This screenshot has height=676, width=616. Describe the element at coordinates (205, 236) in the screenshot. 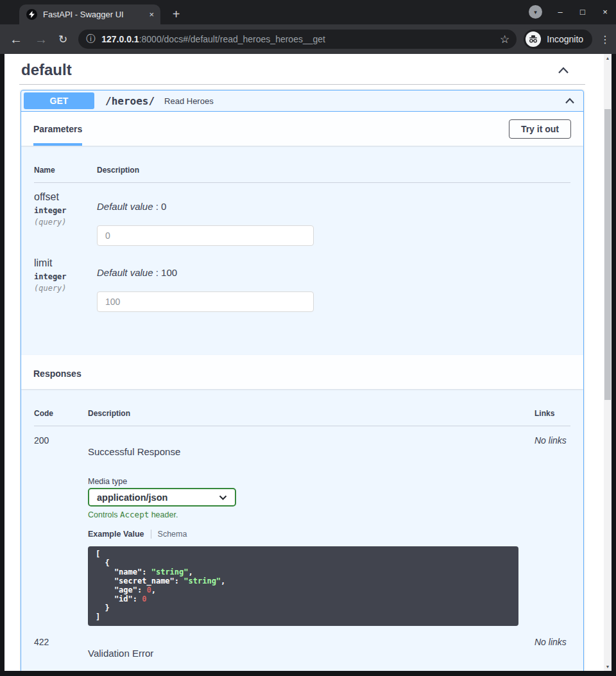

I see `param-offset-input` at that location.